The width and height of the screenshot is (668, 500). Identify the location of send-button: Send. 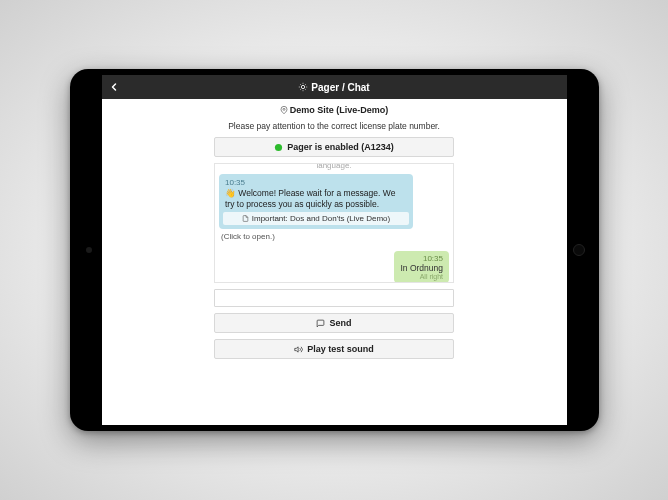
(334, 323).